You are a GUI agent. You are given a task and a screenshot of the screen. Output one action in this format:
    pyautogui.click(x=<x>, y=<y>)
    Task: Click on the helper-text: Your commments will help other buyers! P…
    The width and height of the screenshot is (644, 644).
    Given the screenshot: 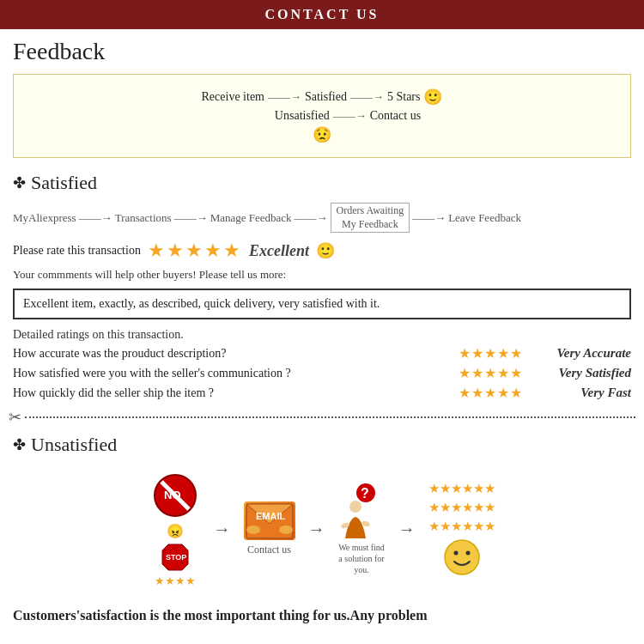 What is the action you would take?
    pyautogui.click(x=322, y=275)
    